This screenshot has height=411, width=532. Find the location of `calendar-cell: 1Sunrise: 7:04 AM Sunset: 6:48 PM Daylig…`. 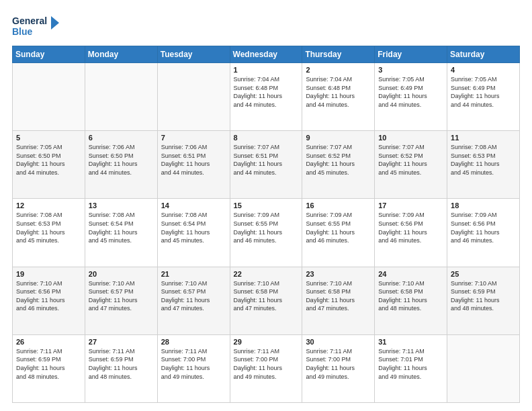

calendar-cell: 1Sunrise: 7:04 AM Sunset: 6:48 PM Daylig… is located at coordinates (266, 97).